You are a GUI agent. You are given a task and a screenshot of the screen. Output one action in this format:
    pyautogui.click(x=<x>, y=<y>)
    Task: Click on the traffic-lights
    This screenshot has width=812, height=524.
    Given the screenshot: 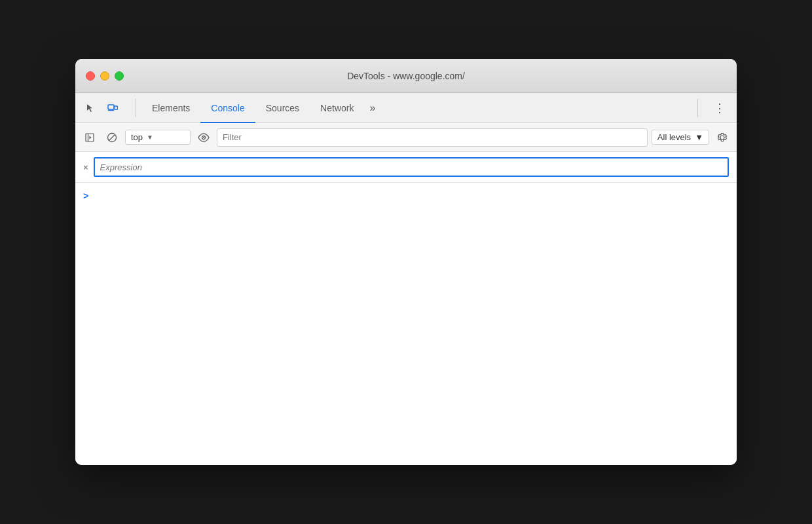 What is the action you would take?
    pyautogui.click(x=105, y=76)
    